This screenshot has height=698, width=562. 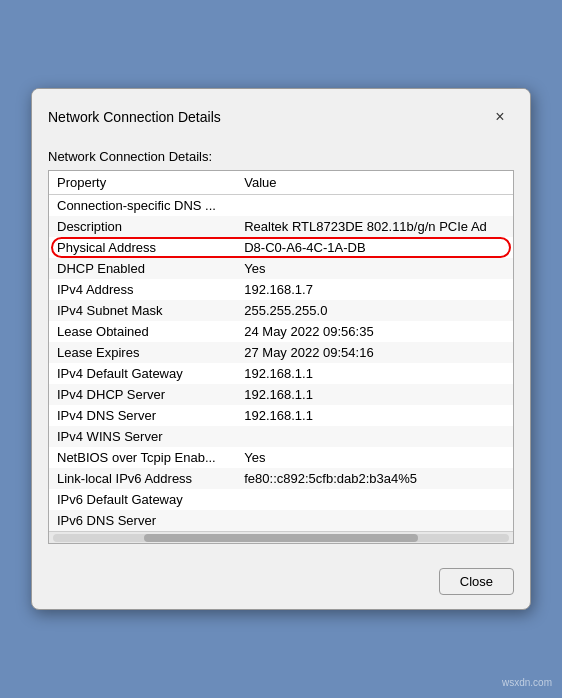 I want to click on cell-property: IPv4 Default Gateway, so click(x=142, y=374).